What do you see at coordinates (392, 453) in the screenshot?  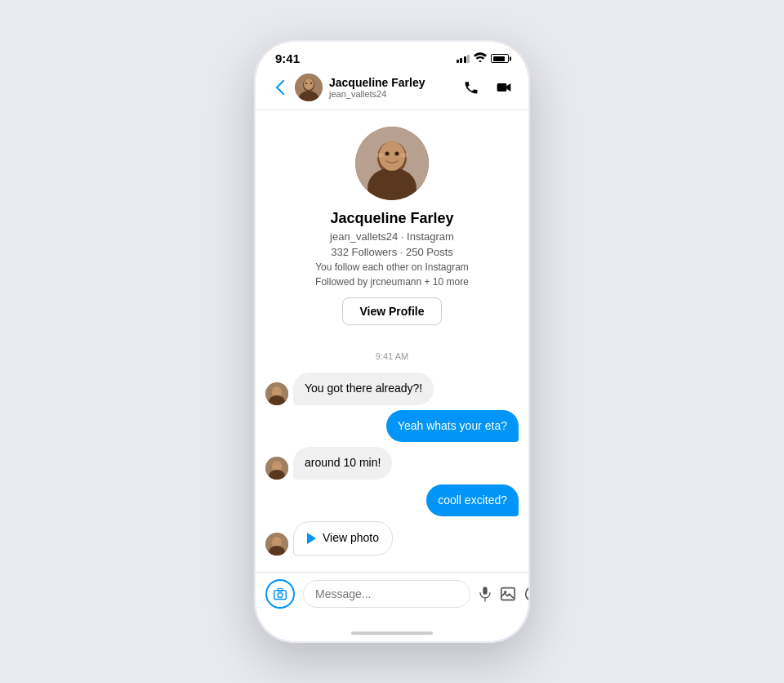 I see `messages-section: 9:41 AM You got there already?! Yeah wha` at bounding box center [392, 453].